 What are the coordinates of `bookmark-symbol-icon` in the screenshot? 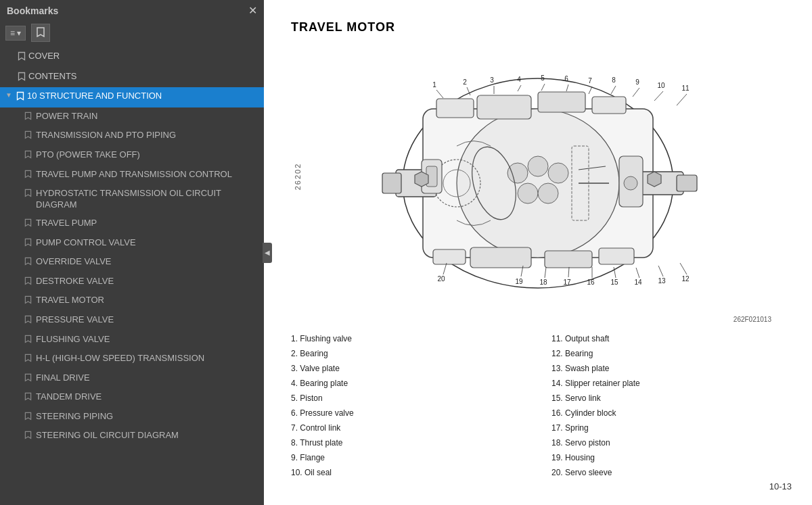 It's located at (41, 32).